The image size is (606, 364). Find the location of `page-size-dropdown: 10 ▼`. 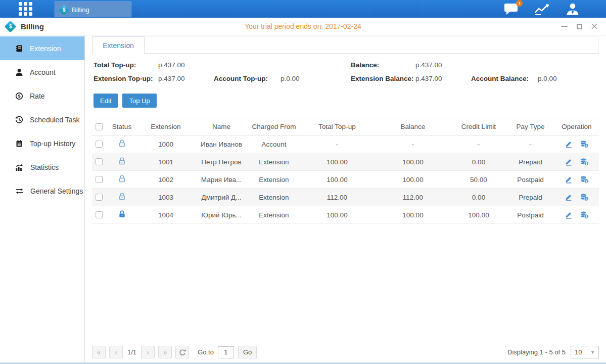

page-size-dropdown: 10 ▼ is located at coordinates (585, 352).